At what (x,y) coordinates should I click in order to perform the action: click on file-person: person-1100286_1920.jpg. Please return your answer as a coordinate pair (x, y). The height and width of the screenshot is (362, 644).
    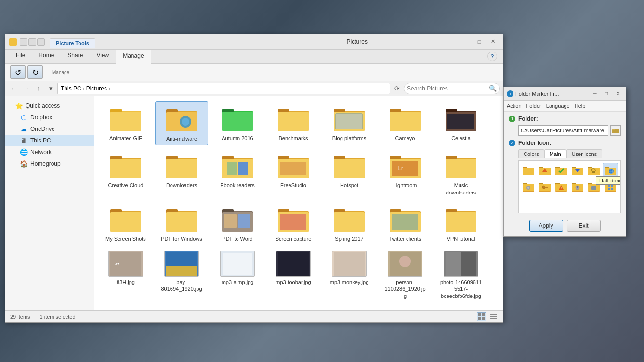
    Looking at the image, I should click on (405, 275).